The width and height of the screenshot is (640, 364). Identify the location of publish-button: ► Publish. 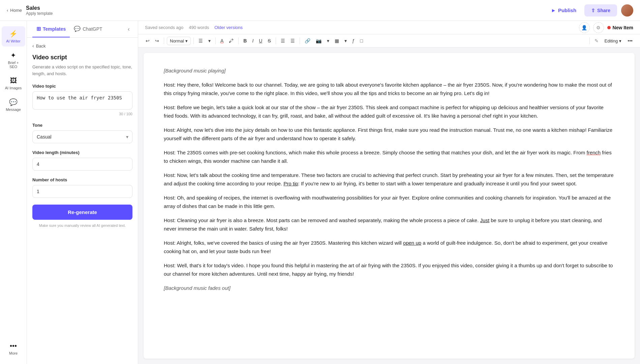
(563, 10).